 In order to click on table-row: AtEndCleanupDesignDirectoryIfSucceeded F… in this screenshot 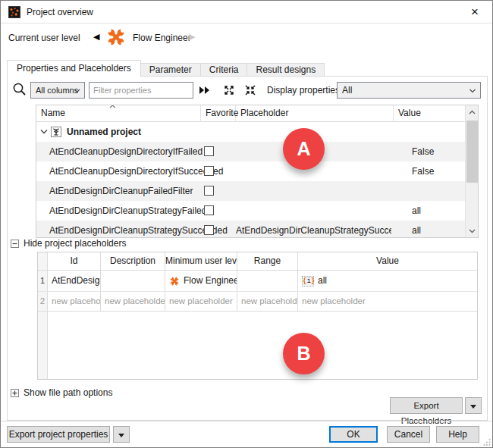, I will do `click(252, 171)`.